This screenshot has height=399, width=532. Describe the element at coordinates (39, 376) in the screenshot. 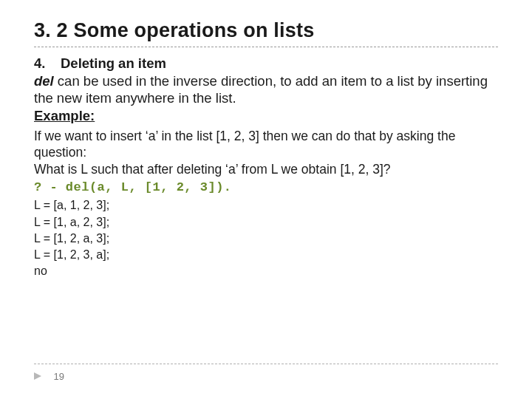

I see `footer-arrow-icon` at that location.